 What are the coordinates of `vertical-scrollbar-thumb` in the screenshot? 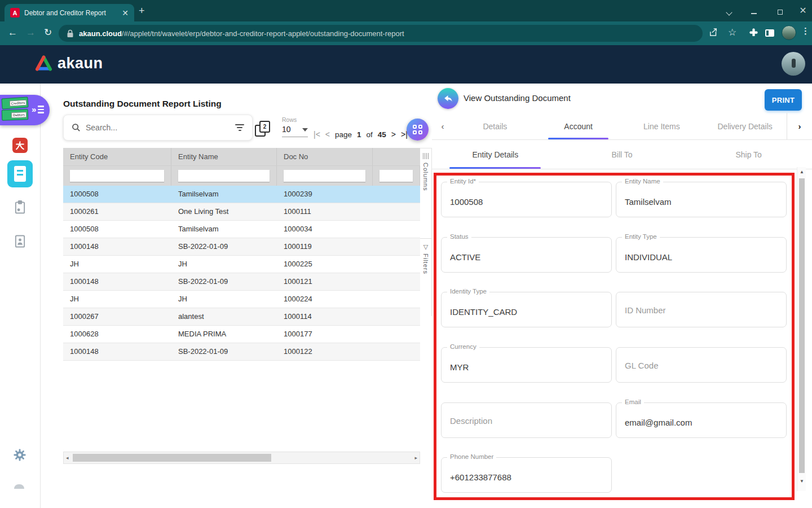 It's located at (802, 326).